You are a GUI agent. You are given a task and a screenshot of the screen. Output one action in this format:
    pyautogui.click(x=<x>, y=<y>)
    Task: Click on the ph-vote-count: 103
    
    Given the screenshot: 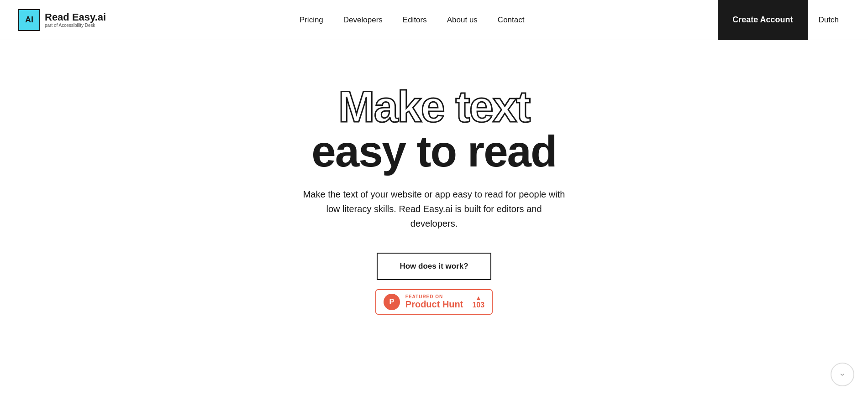 What is the action you would take?
    pyautogui.click(x=479, y=305)
    